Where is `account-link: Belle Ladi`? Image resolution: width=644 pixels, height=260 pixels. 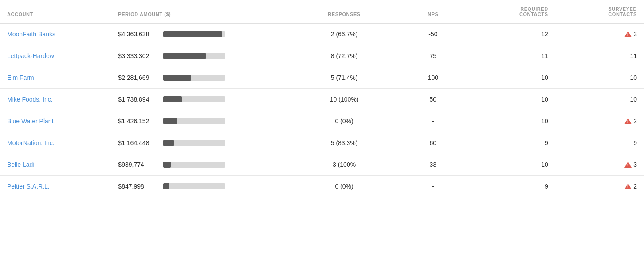 account-link: Belle Ladi is located at coordinates (21, 165).